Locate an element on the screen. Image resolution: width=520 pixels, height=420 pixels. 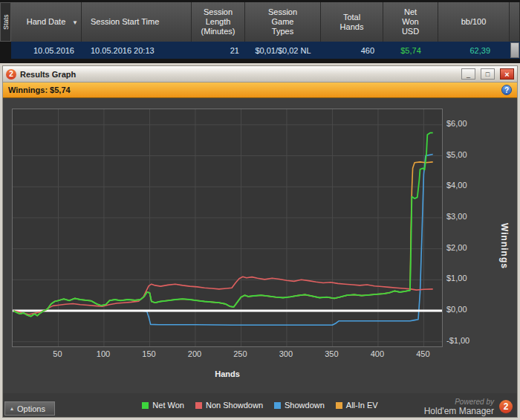
legend-item: All-In EV is located at coordinates (357, 405).